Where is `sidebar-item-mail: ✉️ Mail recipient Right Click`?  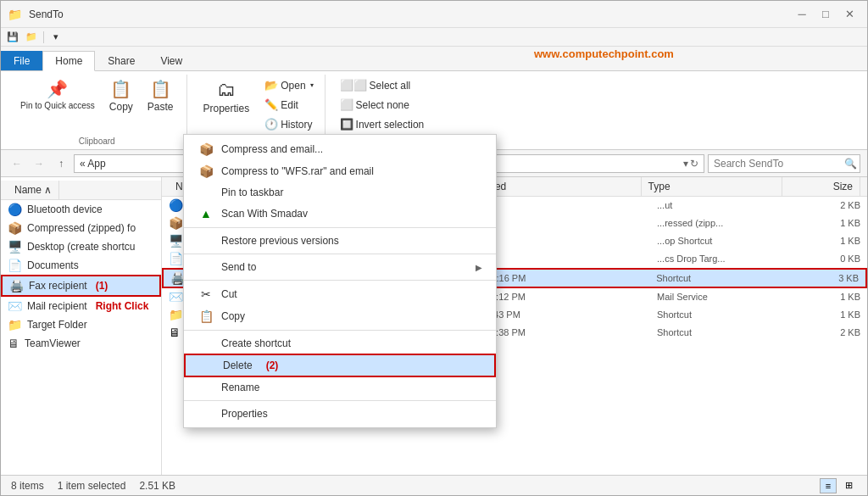 sidebar-item-mail: ✉️ Mail recipient Right Click is located at coordinates (81, 306).